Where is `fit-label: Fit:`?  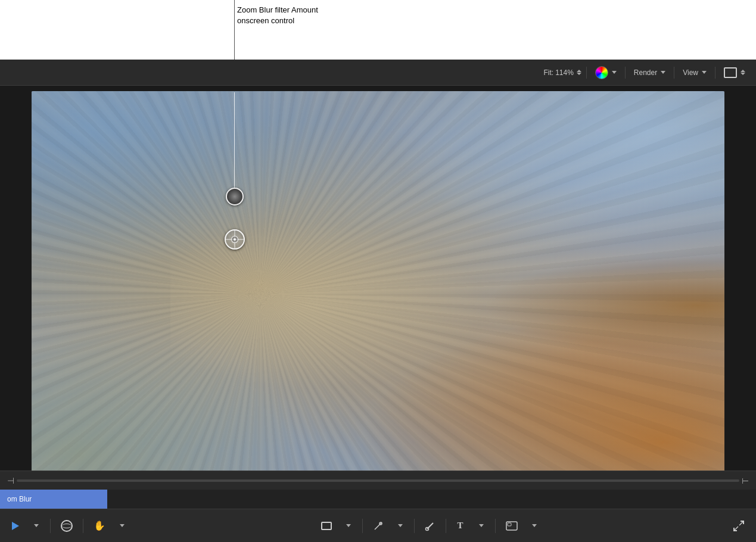
fit-label: Fit: is located at coordinates (548, 73).